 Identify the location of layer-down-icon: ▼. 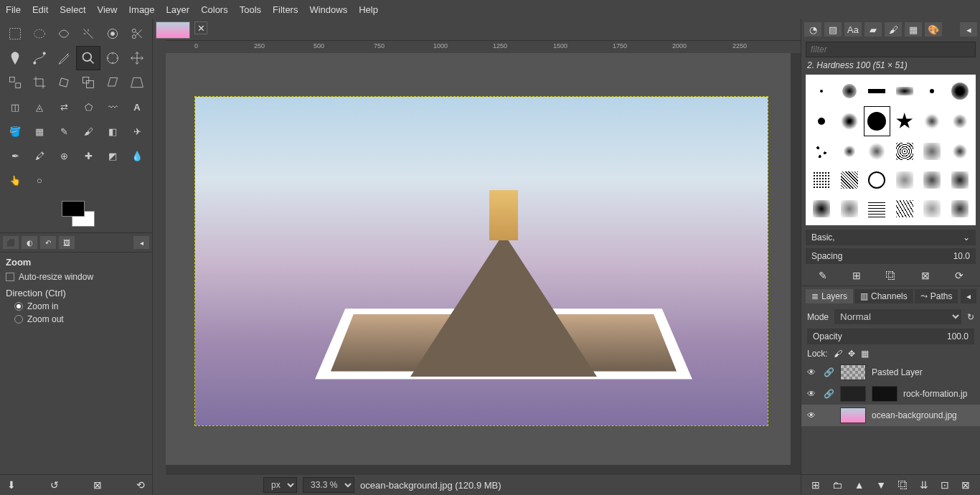
(881, 485).